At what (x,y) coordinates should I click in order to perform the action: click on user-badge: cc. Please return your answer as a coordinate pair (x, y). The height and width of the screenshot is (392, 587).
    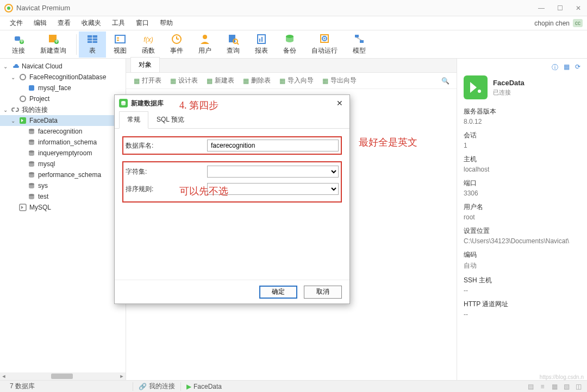
    Looking at the image, I should click on (578, 23).